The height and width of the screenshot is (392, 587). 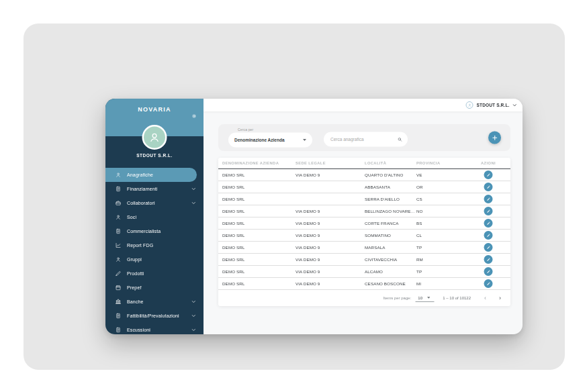 What do you see at coordinates (151, 175) in the screenshot?
I see `sidebar-item-anagrafiche: Anagrafiche` at bounding box center [151, 175].